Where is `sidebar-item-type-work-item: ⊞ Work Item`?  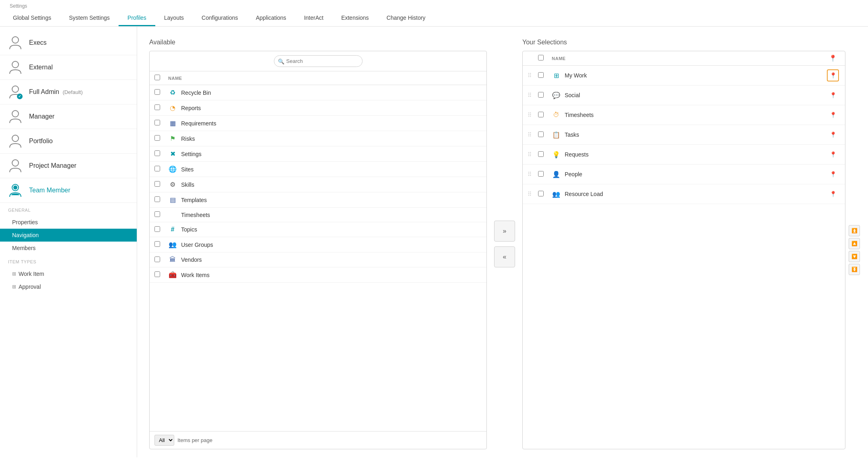
sidebar-item-type-work-item: ⊞ Work Item is located at coordinates (69, 274).